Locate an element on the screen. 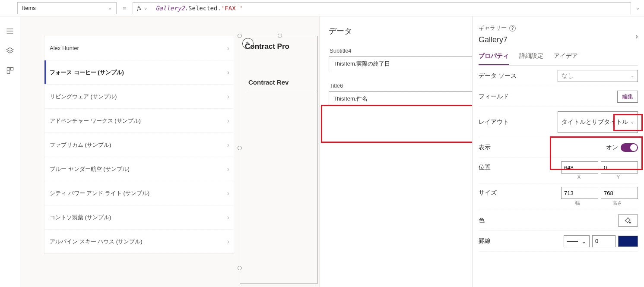 The height and width of the screenshot is (287, 644). equals-sign: = is located at coordinates (124, 8).